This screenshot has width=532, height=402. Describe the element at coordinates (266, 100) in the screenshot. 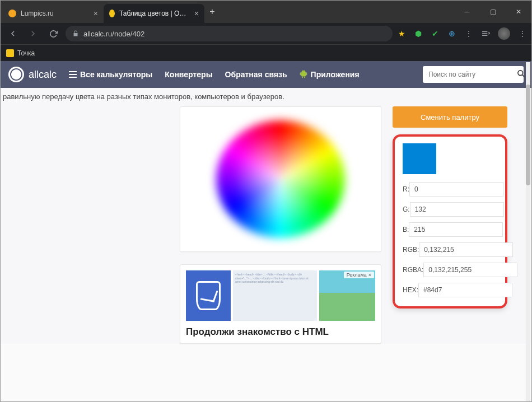

I see `intro-text: равильную передачу цвета на разных типах…` at that location.